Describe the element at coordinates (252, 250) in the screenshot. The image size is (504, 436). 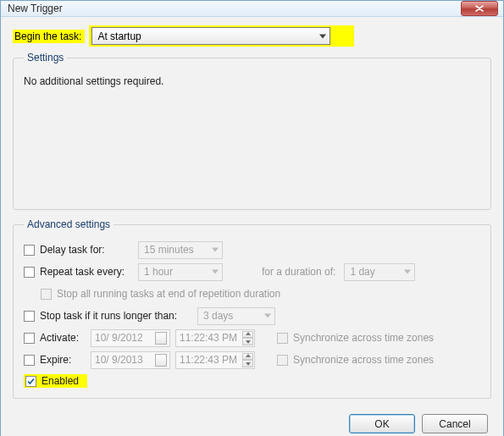
I see `delay-row: Delay task for: 15 minutes` at that location.